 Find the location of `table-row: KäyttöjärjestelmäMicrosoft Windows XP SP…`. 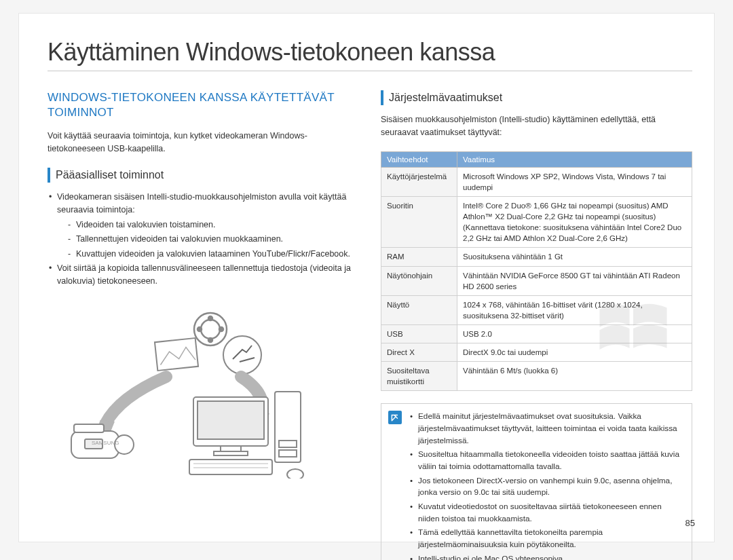

table-row: KäyttöjärjestelmäMicrosoft Windows XP SP… is located at coordinates (537, 182).